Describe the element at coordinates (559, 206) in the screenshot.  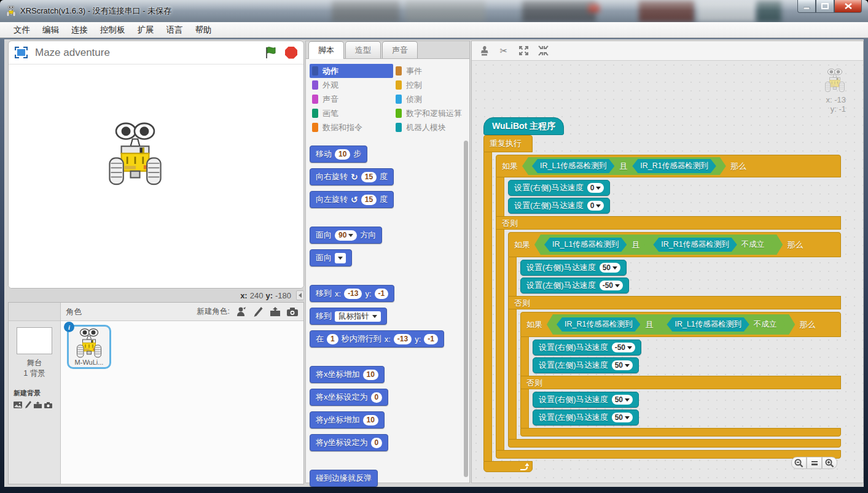
I see `set-left-motor-block: 设置(左侧)马达速度 0` at that location.